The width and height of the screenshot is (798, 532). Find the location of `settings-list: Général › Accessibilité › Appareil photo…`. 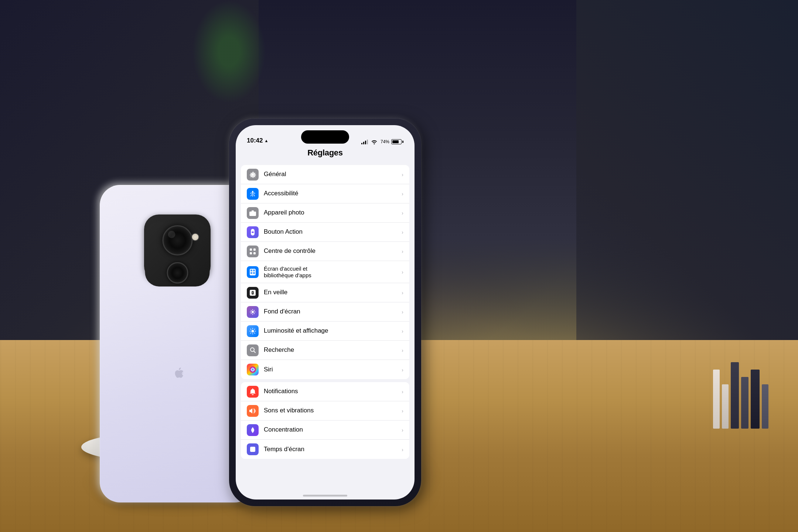

settings-list: Général › Accessibilité › Appareil photo… is located at coordinates (325, 325).